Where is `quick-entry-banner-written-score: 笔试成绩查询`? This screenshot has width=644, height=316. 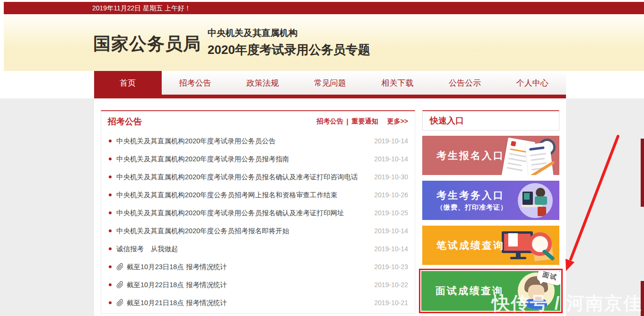
quick-entry-banner-written-score: 笔试成绩查询 is located at coordinates (491, 245).